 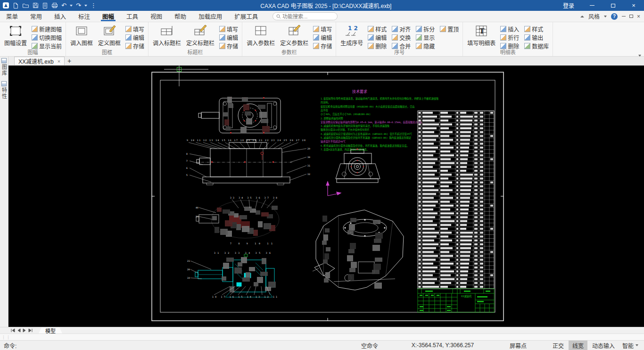 What do you see at coordinates (624, 16) in the screenshot?
I see `doc-minimize-icon` at bounding box center [624, 16].